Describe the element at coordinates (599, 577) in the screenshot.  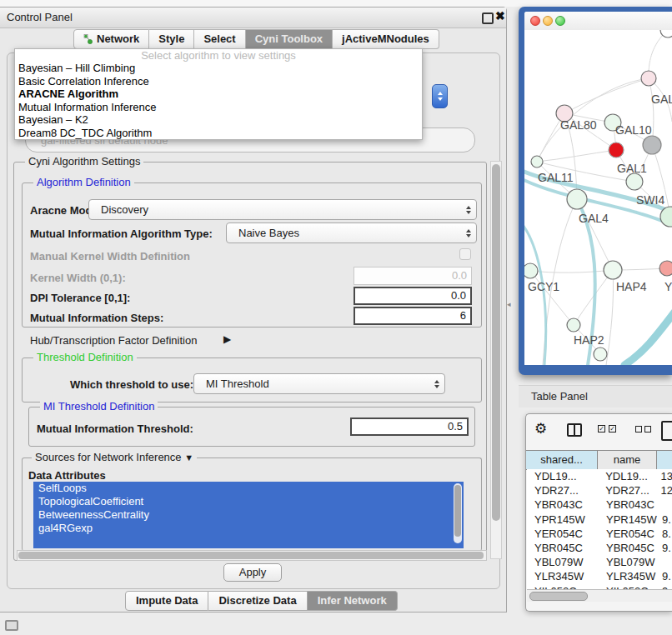
I see `table-row: YLR345WYLR345W9.` at that location.